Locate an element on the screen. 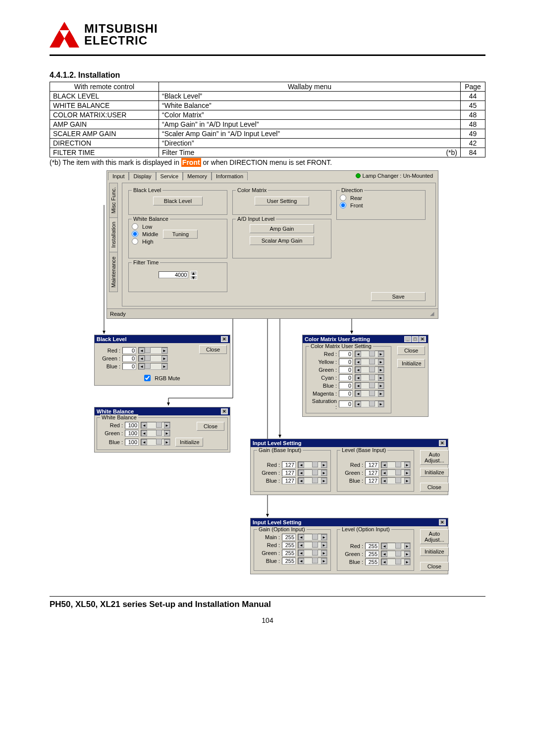 The width and height of the screenshot is (535, 756). cm-c-scroll: ◄► is located at coordinates (370, 378).